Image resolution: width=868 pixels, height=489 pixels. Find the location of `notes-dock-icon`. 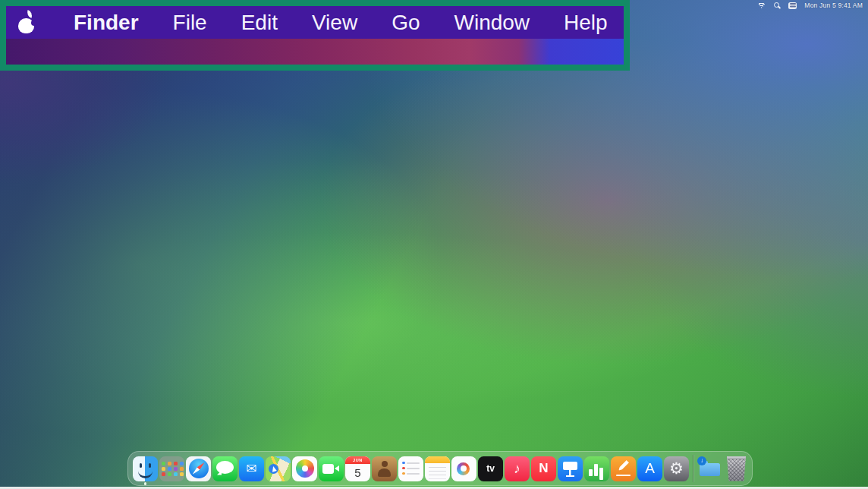

notes-dock-icon is located at coordinates (437, 469).